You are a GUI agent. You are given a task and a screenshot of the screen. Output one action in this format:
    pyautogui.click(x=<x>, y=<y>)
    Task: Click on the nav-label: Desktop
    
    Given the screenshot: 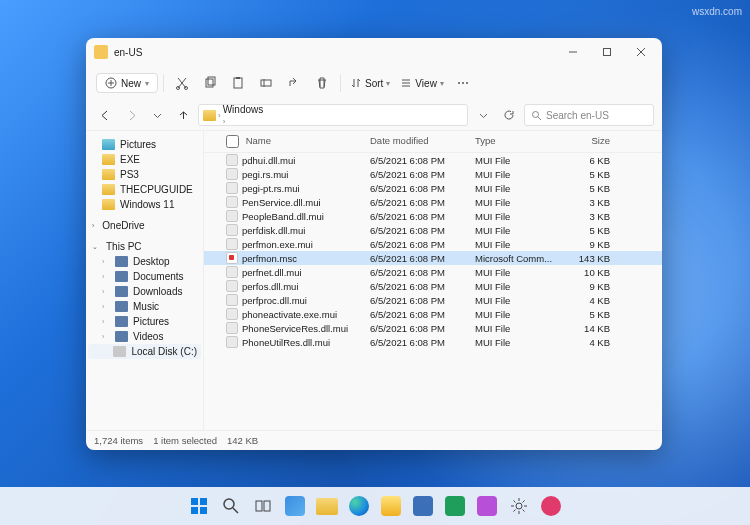 What is the action you would take?
    pyautogui.click(x=152, y=262)
    